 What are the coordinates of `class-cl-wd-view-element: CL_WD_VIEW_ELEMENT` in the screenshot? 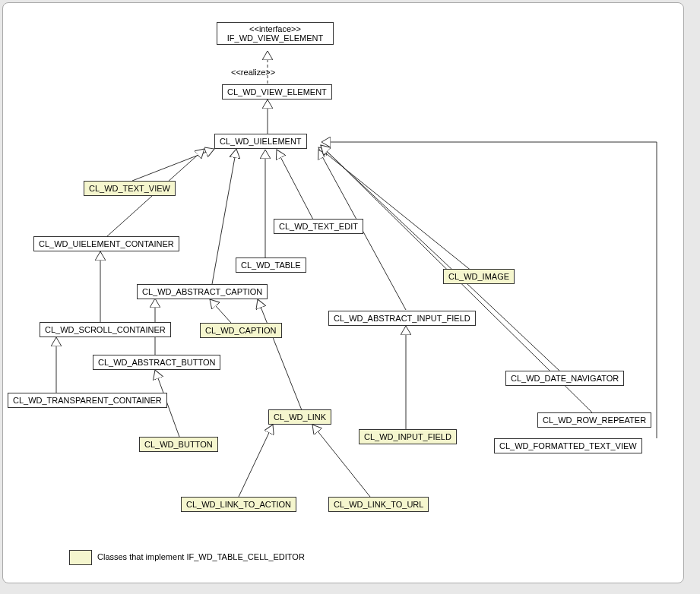 It's located at (277, 92).